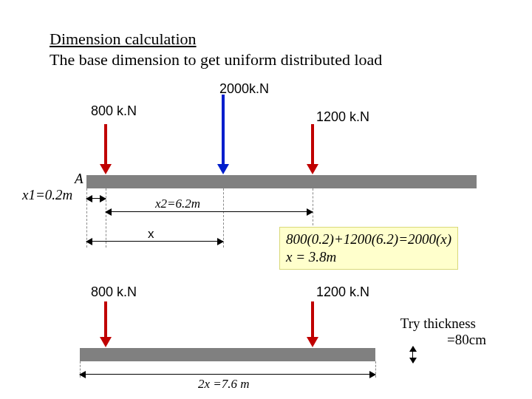 The height and width of the screenshot is (399, 532). I want to click on thickness-value: =80cm, so click(453, 340).